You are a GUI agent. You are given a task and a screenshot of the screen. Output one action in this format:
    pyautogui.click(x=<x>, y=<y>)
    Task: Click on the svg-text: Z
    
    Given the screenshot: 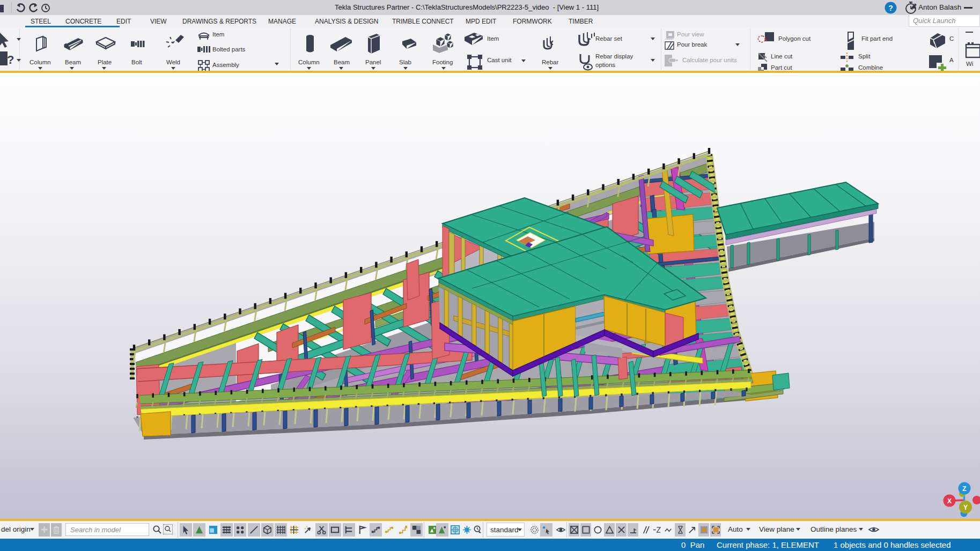 What is the action you would take?
    pyautogui.click(x=964, y=489)
    